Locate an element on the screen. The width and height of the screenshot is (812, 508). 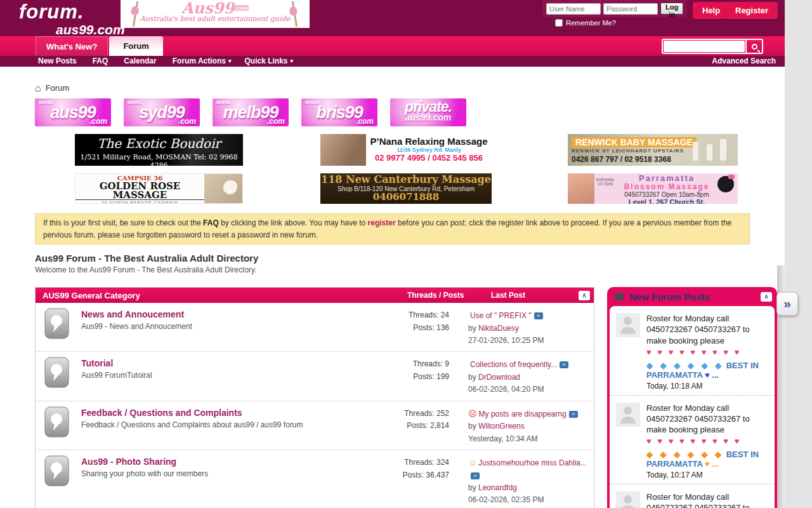
banner-tagline: Australia's best adult entertainment gui… is located at coordinates (215, 19).